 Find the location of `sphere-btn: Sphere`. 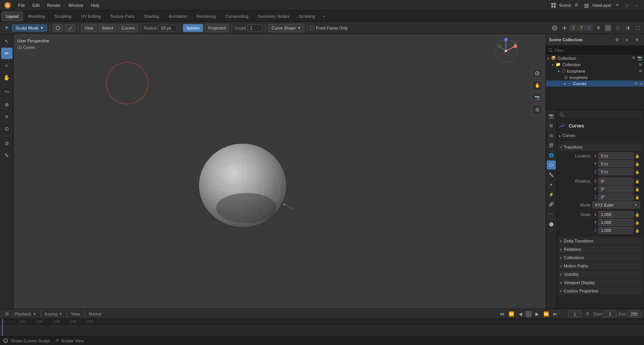

sphere-btn: Sphere is located at coordinates (193, 28).